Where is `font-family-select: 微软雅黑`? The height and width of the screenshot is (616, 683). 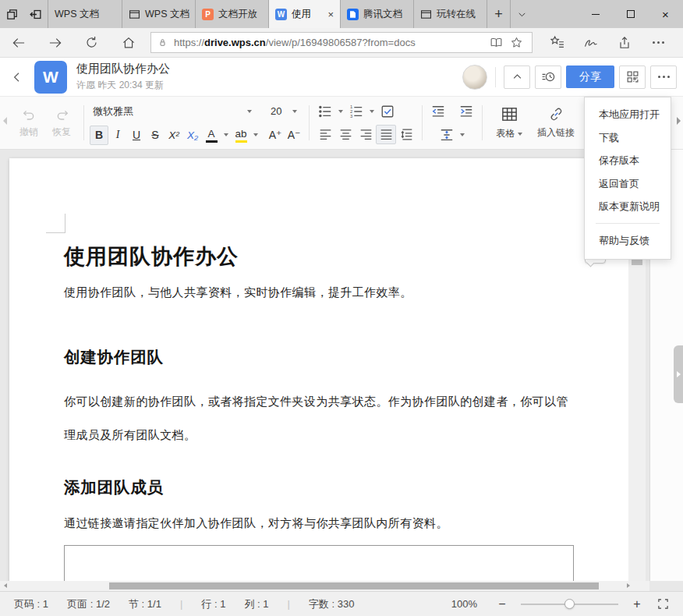
font-family-select: 微软雅黑 is located at coordinates (172, 112).